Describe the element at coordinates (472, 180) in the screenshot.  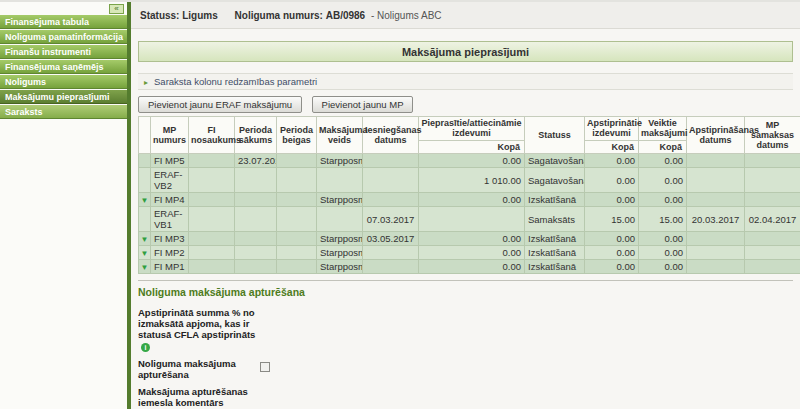
I see `cell-pieprasitie-kopa: 1 010.00` at that location.